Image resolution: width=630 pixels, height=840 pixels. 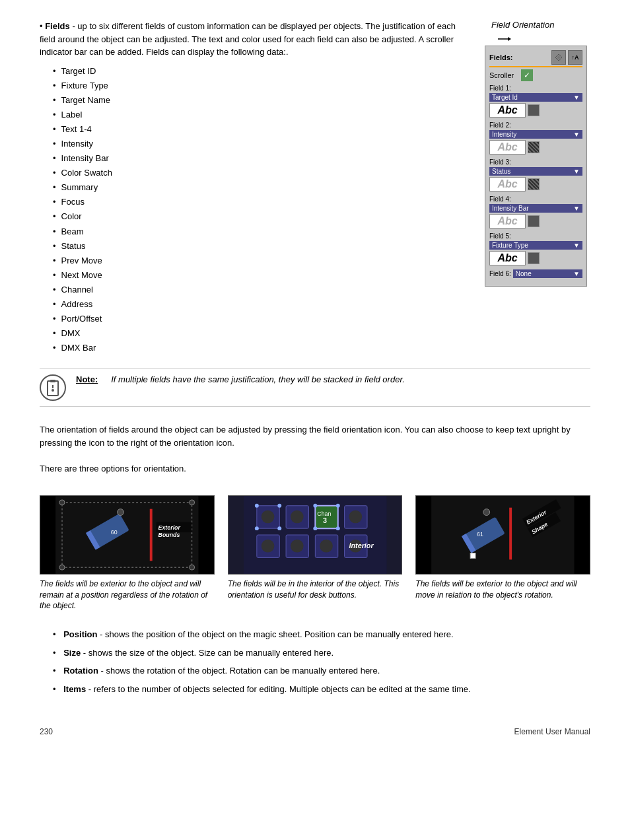 What do you see at coordinates (262, 290) in the screenshot?
I see `list-item: Channel` at bounding box center [262, 290].